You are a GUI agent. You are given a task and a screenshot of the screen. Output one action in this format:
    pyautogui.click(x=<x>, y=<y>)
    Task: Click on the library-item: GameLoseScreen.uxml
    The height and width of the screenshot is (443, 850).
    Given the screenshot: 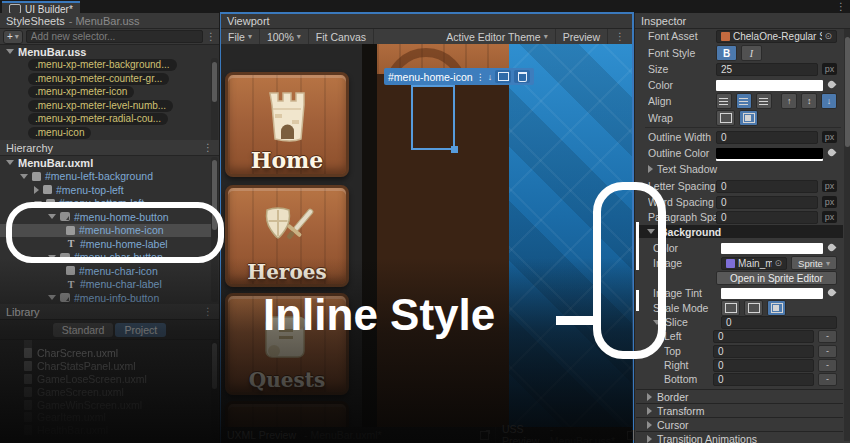 What is the action you would take?
    pyautogui.click(x=110, y=380)
    